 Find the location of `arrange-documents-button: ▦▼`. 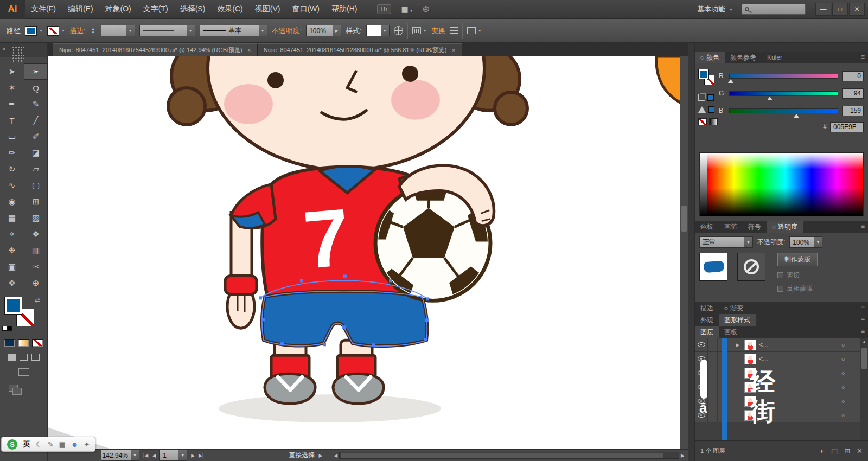

arrange-documents-button: ▦▼ is located at coordinates (407, 9).